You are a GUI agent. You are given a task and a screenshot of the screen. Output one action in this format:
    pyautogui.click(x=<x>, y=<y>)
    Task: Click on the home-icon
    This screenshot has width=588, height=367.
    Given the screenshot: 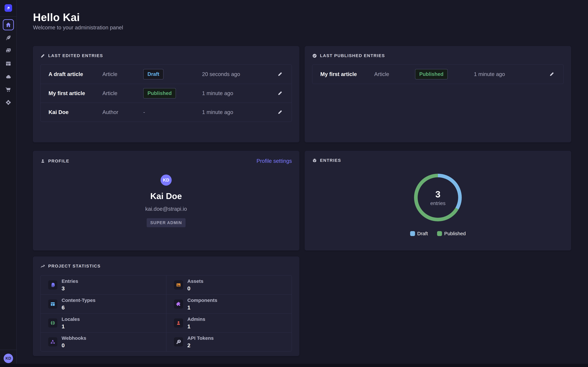 What is the action you would take?
    pyautogui.click(x=8, y=25)
    